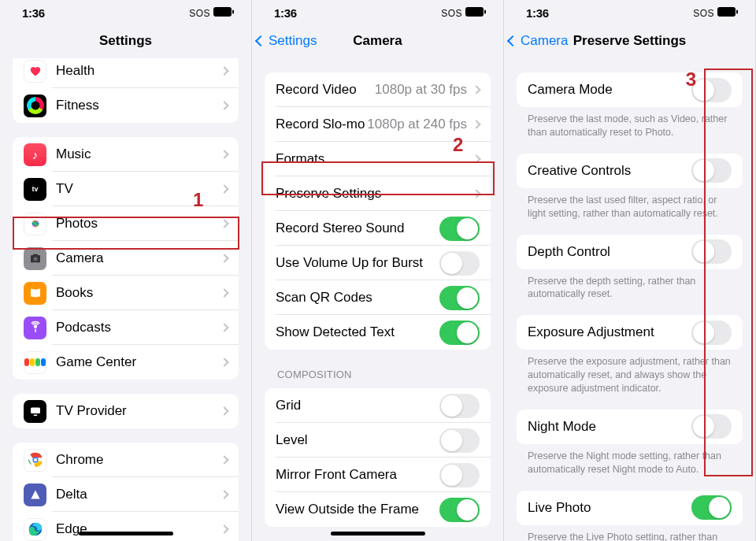 The image size is (756, 541). Describe the element at coordinates (139, 224) in the screenshot. I see `row-label: Photos` at that location.